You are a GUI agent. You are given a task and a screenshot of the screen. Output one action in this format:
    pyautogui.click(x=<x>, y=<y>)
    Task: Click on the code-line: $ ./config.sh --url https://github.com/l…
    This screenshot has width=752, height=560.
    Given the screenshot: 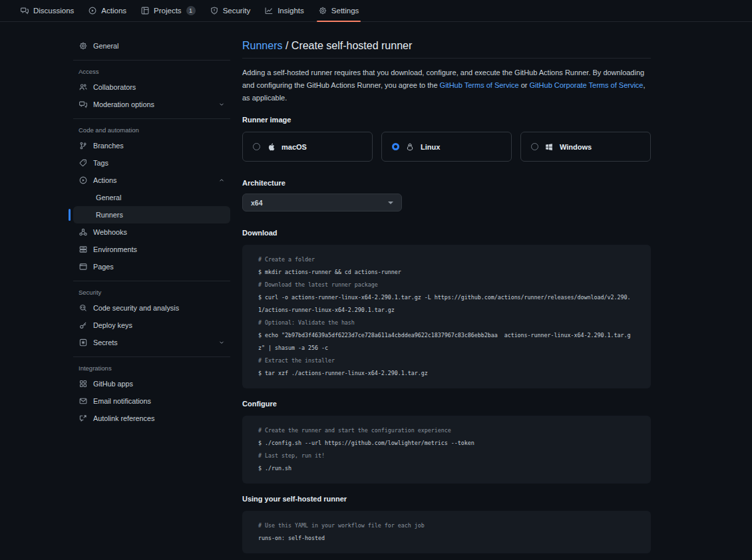 What is the action you would take?
    pyautogui.click(x=447, y=443)
    